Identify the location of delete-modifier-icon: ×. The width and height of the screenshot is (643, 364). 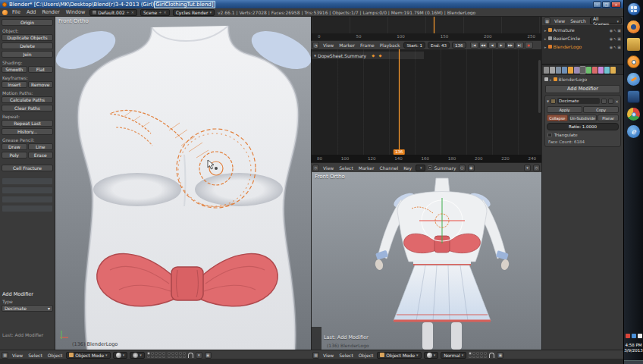
(617, 102).